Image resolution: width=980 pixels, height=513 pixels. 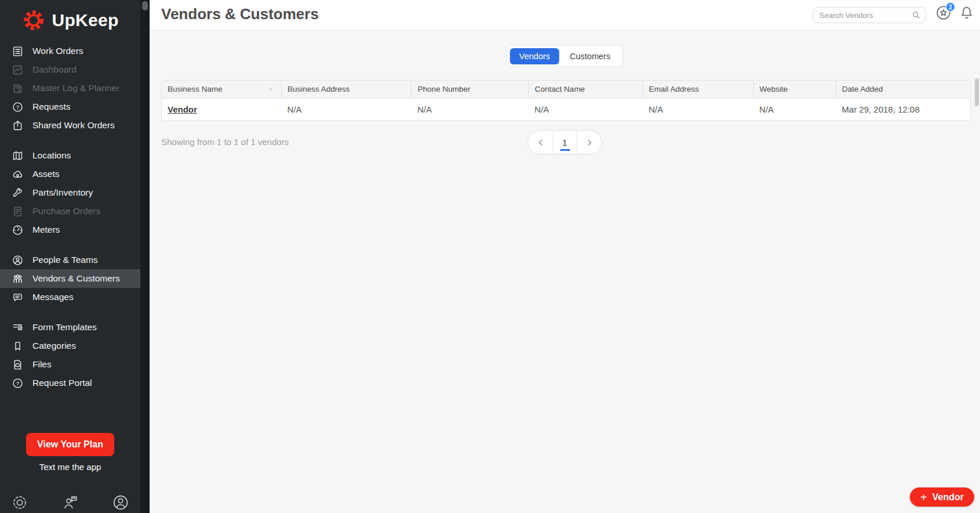 I want to click on sidebar-item-meters: Meters, so click(x=70, y=230).